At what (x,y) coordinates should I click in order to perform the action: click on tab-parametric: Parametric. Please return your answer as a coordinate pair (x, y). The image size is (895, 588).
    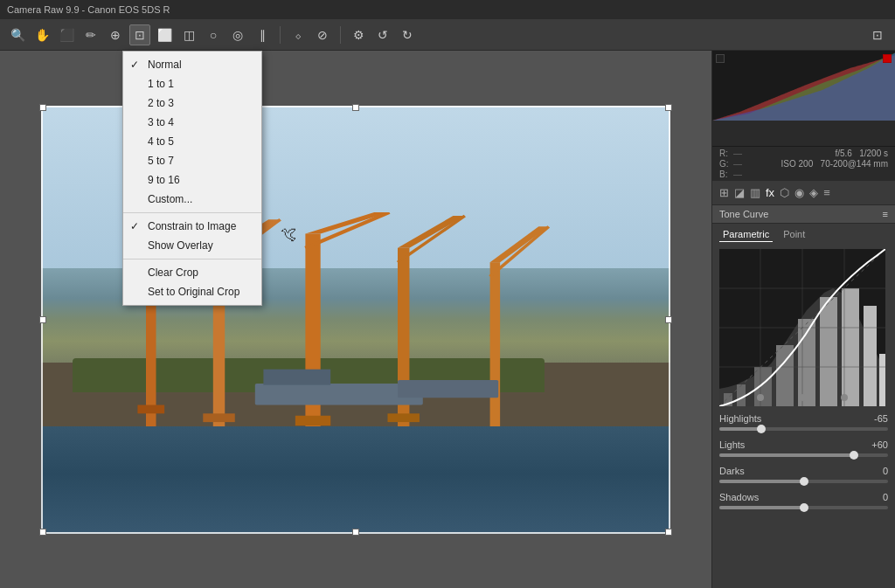
    Looking at the image, I should click on (746, 234).